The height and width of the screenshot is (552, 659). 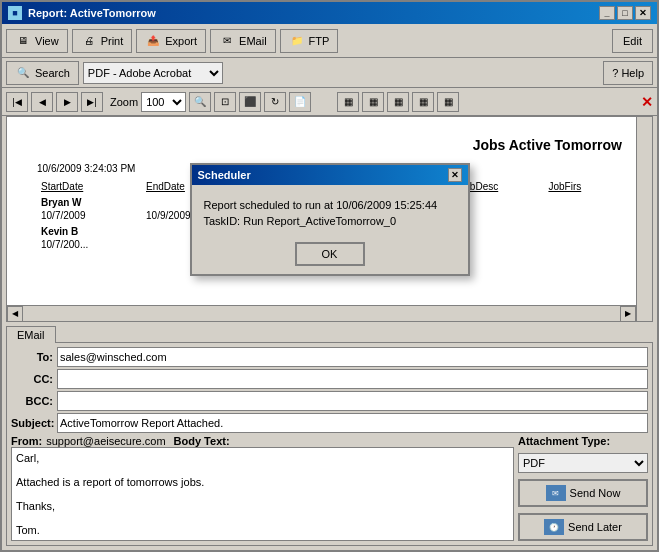 I want to click on grid-btn-2: ▦, so click(x=373, y=102).